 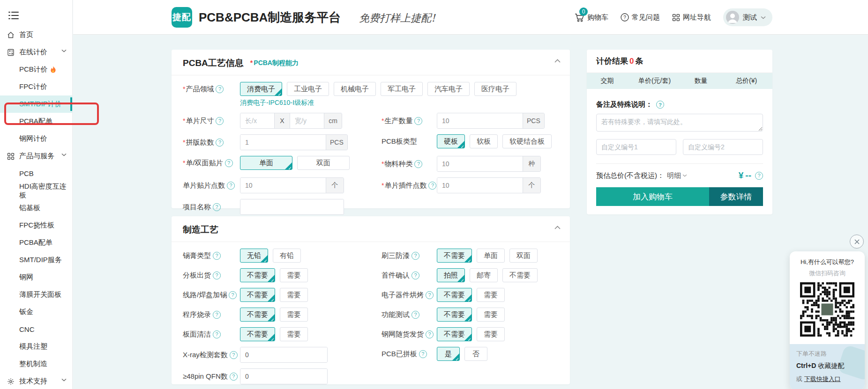 I want to click on sidebar-item-fpc-pricing: FPC计价, so click(x=36, y=87).